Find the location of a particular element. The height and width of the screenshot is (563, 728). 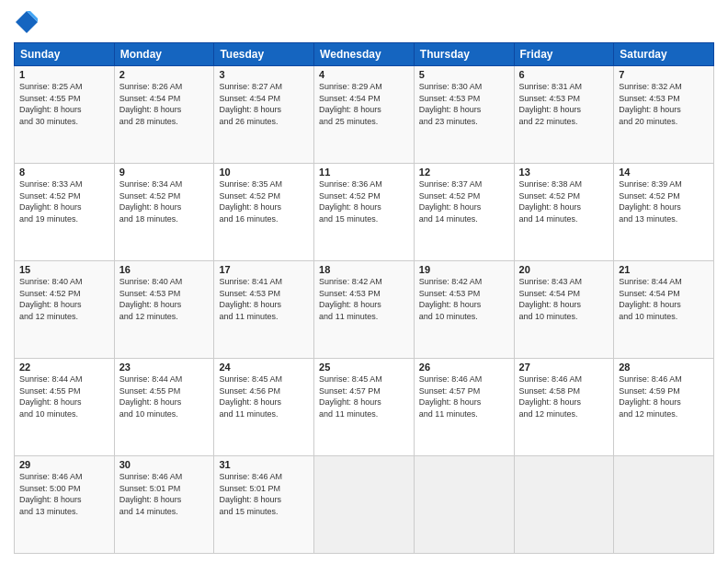

day-number: 20 is located at coordinates (564, 270).